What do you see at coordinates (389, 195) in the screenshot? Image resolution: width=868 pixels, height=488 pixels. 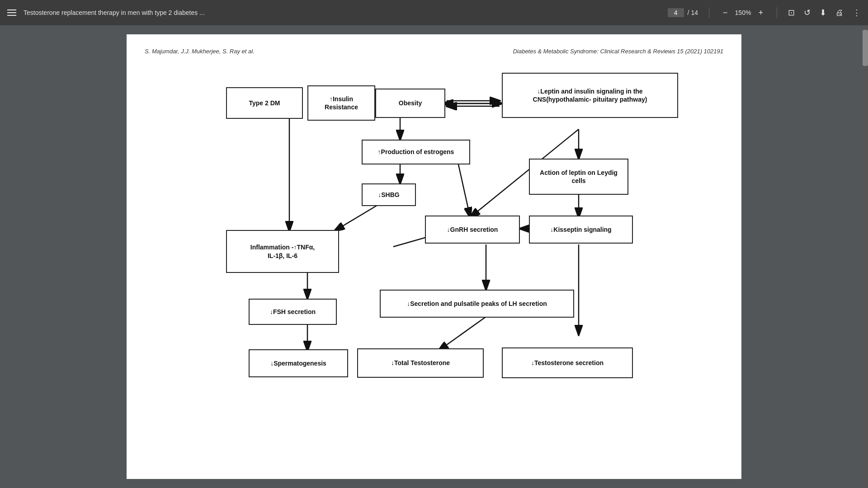 I see `box-shbg: ↓SHBG` at bounding box center [389, 195].